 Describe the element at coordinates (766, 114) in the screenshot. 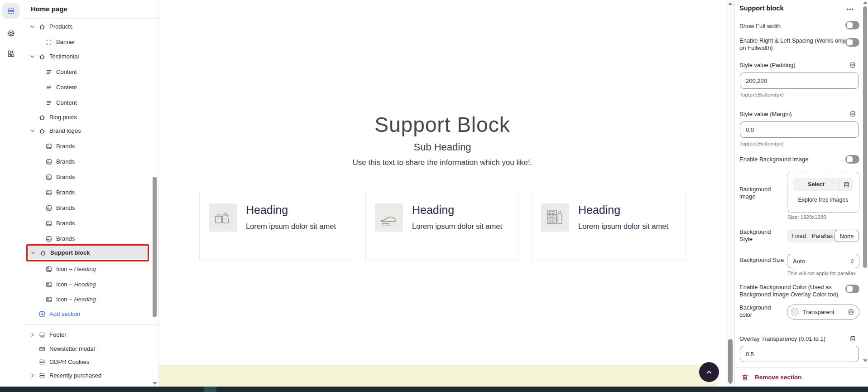

I see `margin-label: Style value (Margin)` at that location.